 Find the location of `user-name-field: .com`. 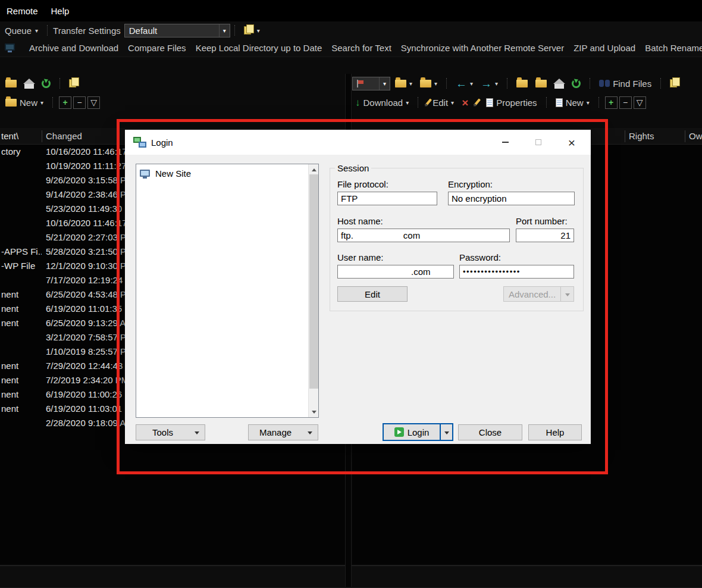

user-name-field: .com is located at coordinates (396, 271).